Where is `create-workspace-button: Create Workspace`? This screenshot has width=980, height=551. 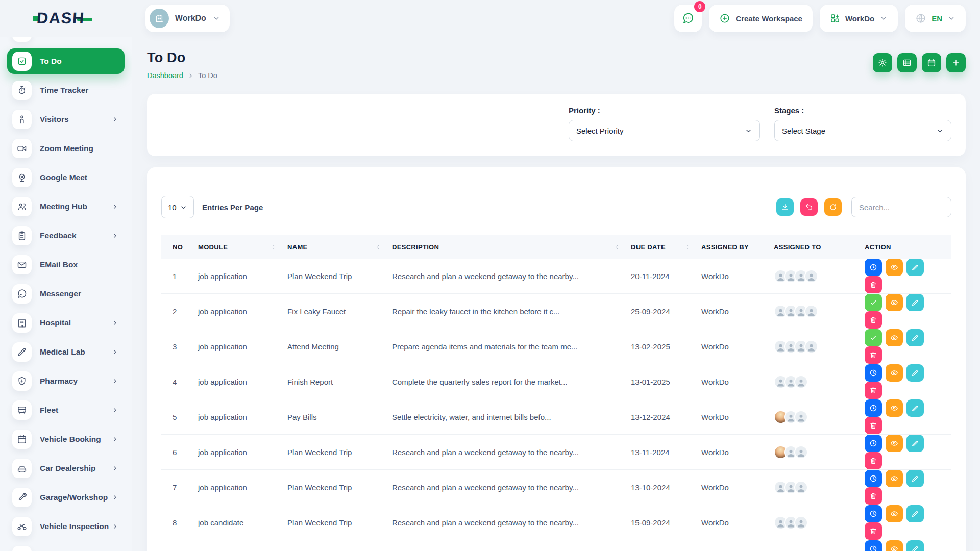 create-workspace-button: Create Workspace is located at coordinates (761, 18).